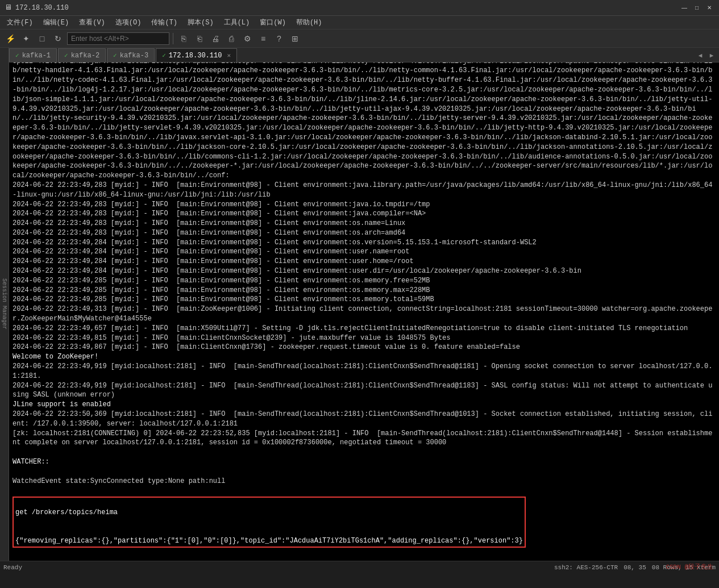 This screenshot has height=588, width=719. I want to click on tab-host-check: ✓, so click(164, 56).